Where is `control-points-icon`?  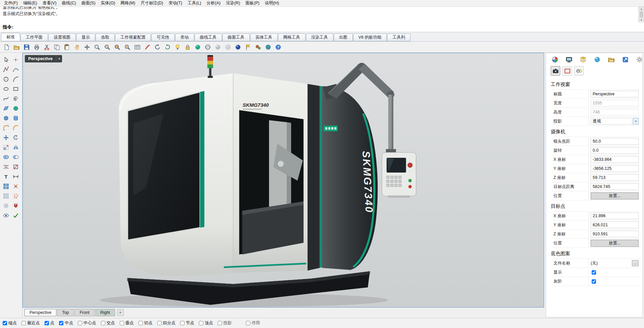 control-points-icon is located at coordinates (15, 69).